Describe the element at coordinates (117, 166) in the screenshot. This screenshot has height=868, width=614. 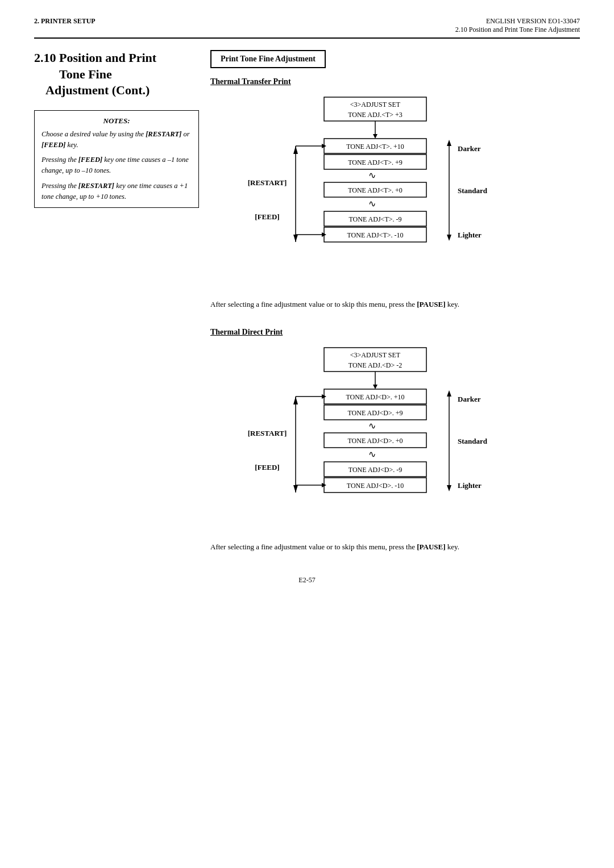
I see `notes-text: Choose a desired value by using the [RES…` at that location.